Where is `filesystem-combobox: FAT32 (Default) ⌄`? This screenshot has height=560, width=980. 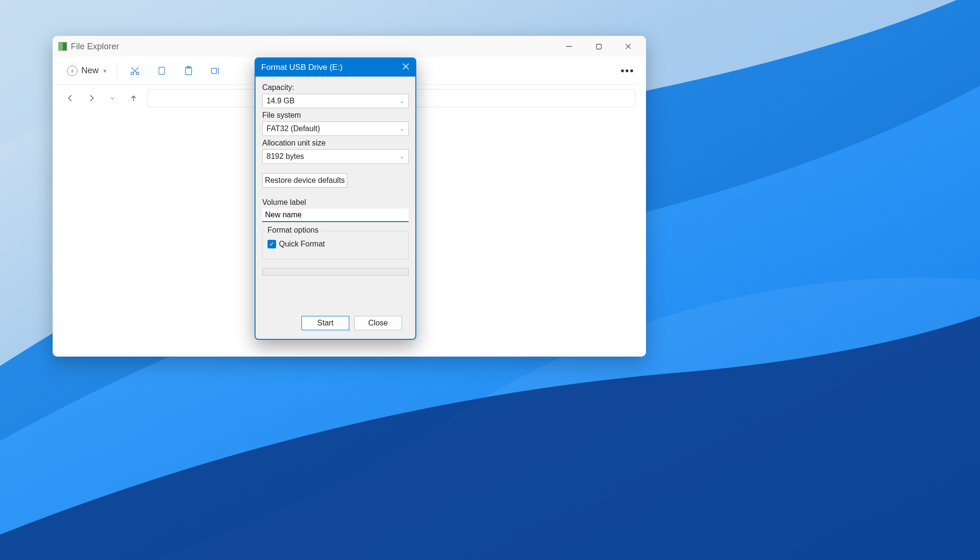
filesystem-combobox: FAT32 (Default) ⌄ is located at coordinates (335, 129).